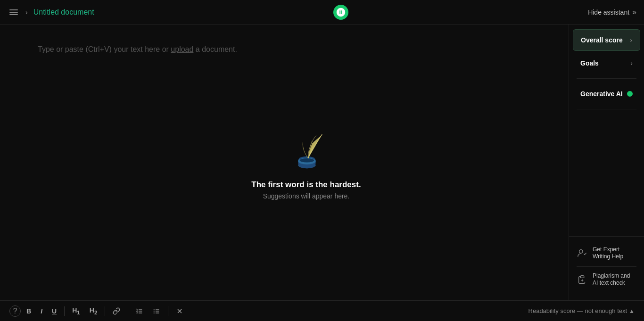  I want to click on underline-button: U, so click(54, 311).